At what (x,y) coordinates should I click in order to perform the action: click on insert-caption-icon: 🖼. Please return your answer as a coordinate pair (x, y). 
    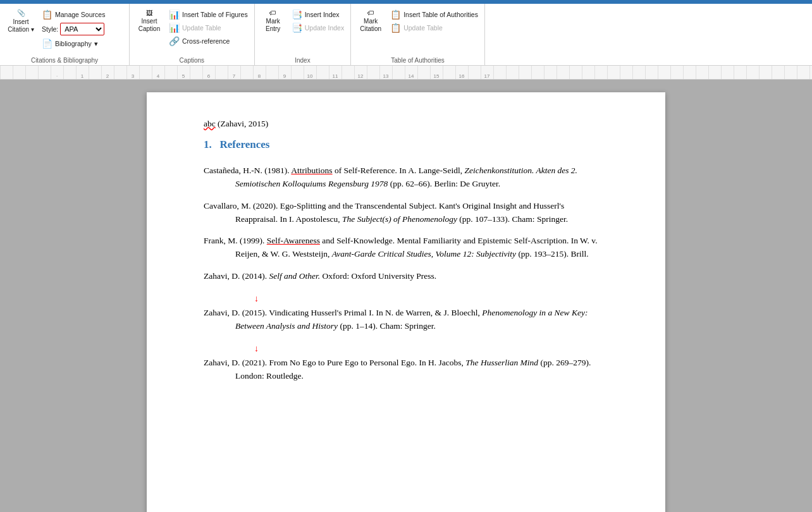
    Looking at the image, I should click on (149, 13).